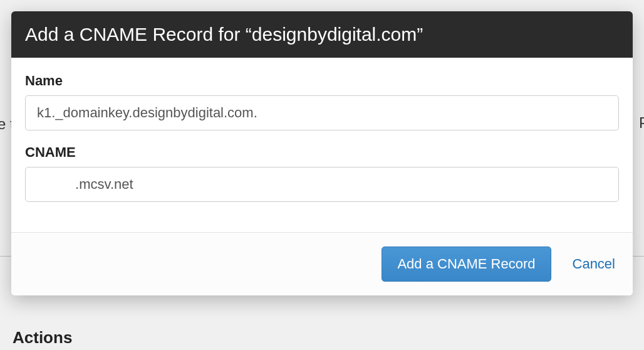 This screenshot has height=350, width=644. Describe the element at coordinates (466, 264) in the screenshot. I see `add-cname-button: Add a CNAME Record` at that location.